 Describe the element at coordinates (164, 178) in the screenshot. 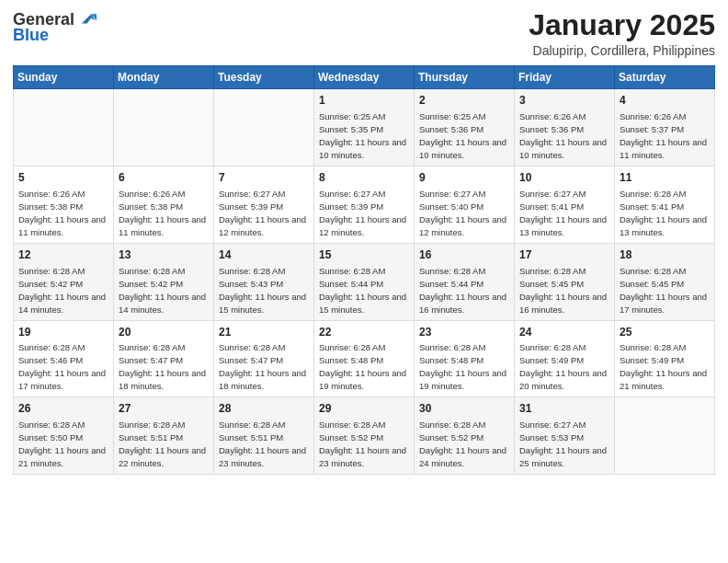

I see `day-number: 6` at that location.